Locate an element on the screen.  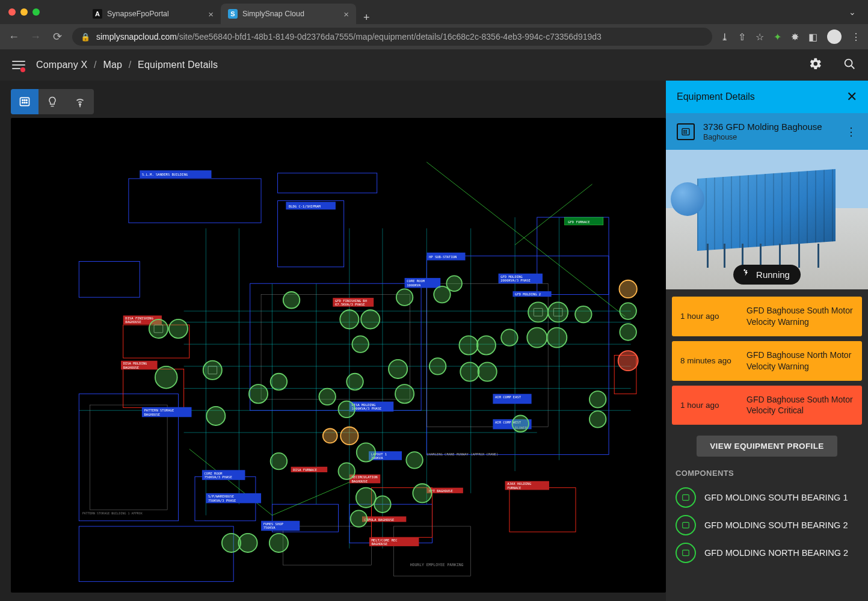
svg-text: S/P/WAREHOUSE is located at coordinates (221, 496).